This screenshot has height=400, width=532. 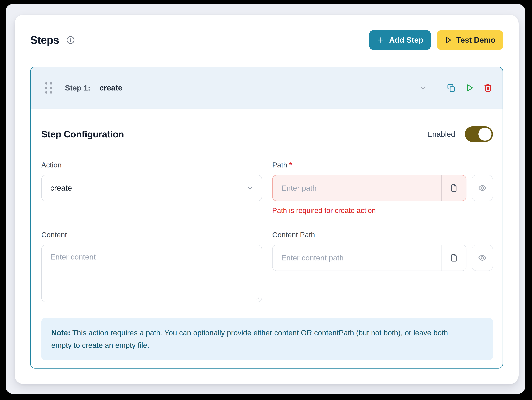 What do you see at coordinates (423, 88) in the screenshot?
I see `collapse-step-button` at bounding box center [423, 88].